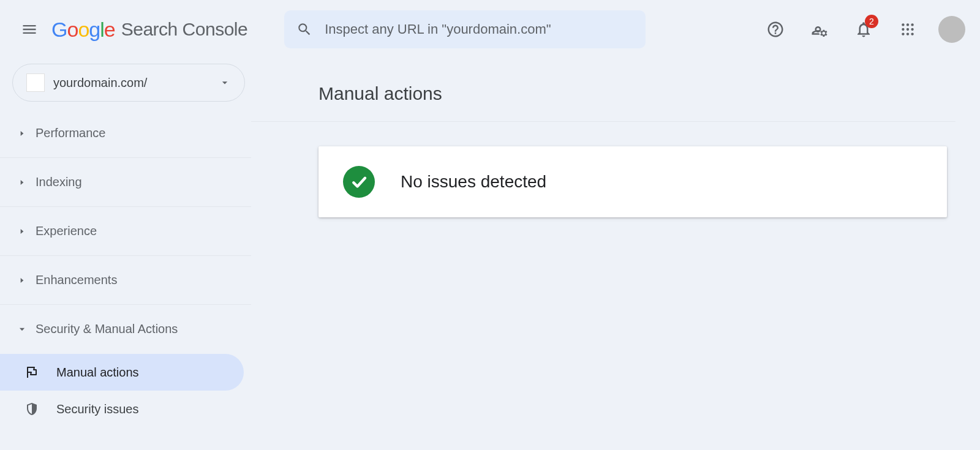  Describe the element at coordinates (22, 329) in the screenshot. I see `chevron-down-icon` at that location.